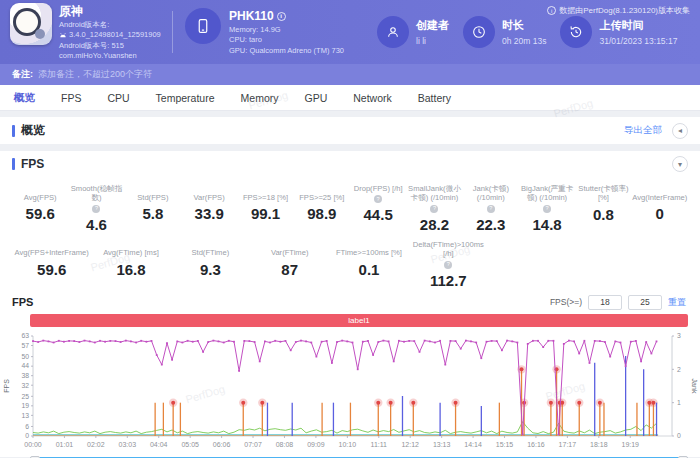  What do you see at coordinates (479, 32) in the screenshot?
I see `clock-icon` at bounding box center [479, 32].